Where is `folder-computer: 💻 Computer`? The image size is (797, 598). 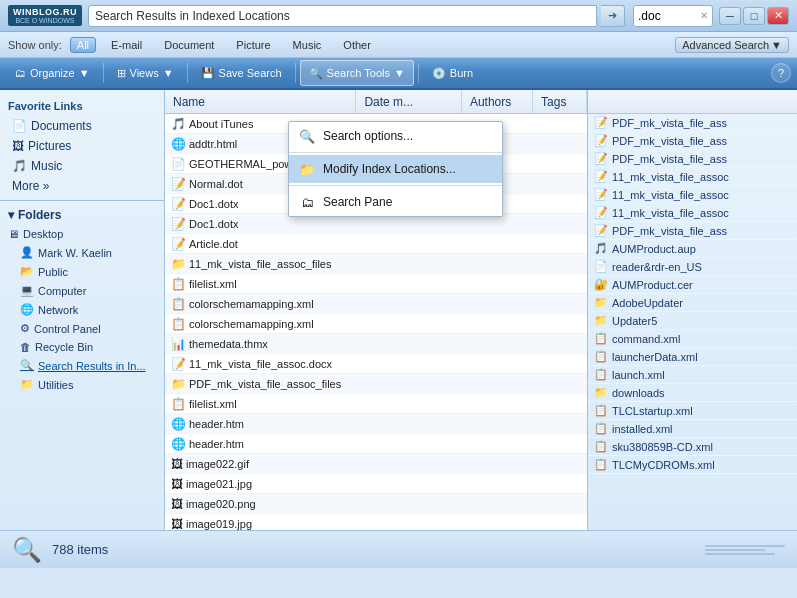 folder-computer: 💻 Computer is located at coordinates (82, 290).